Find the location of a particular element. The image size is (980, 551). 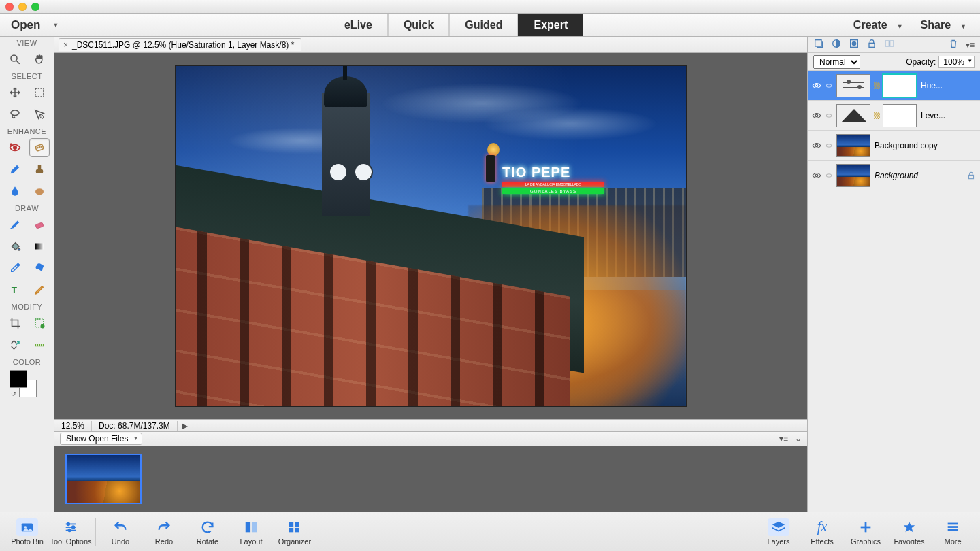

new-adjustment-icon is located at coordinates (836, 45).